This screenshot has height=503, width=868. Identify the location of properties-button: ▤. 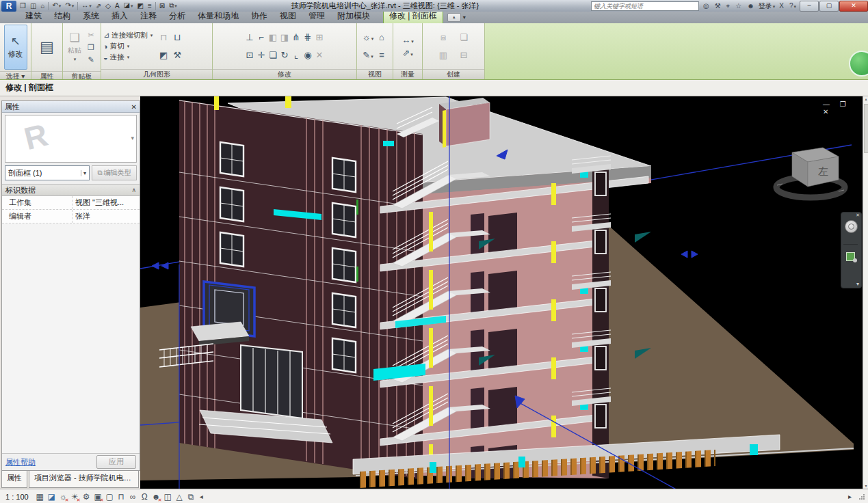
(47, 47).